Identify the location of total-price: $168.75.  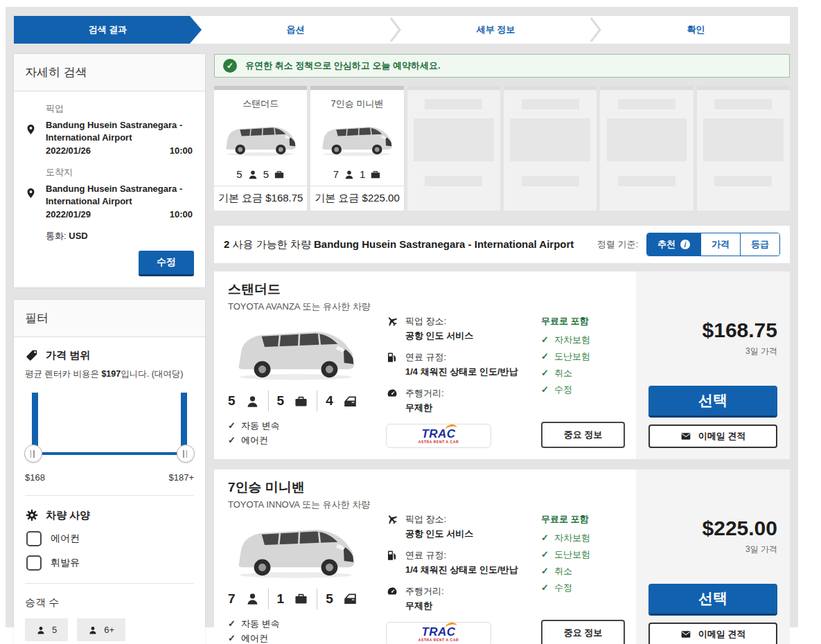
(713, 330).